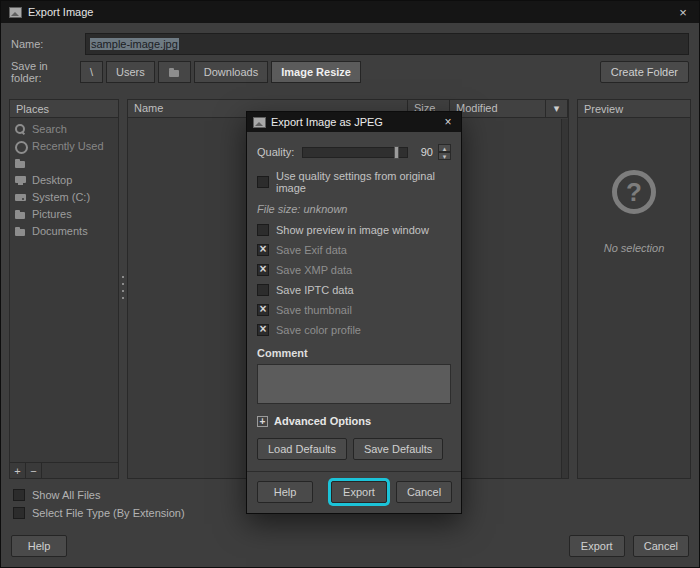  Describe the element at coordinates (557, 109) in the screenshot. I see `column-menu-button: ▾` at that location.